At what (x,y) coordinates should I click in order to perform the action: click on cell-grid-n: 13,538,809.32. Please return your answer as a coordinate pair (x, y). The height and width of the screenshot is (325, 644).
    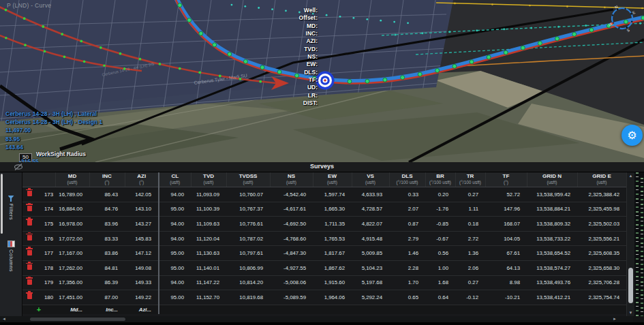
    Looking at the image, I should click on (552, 224).